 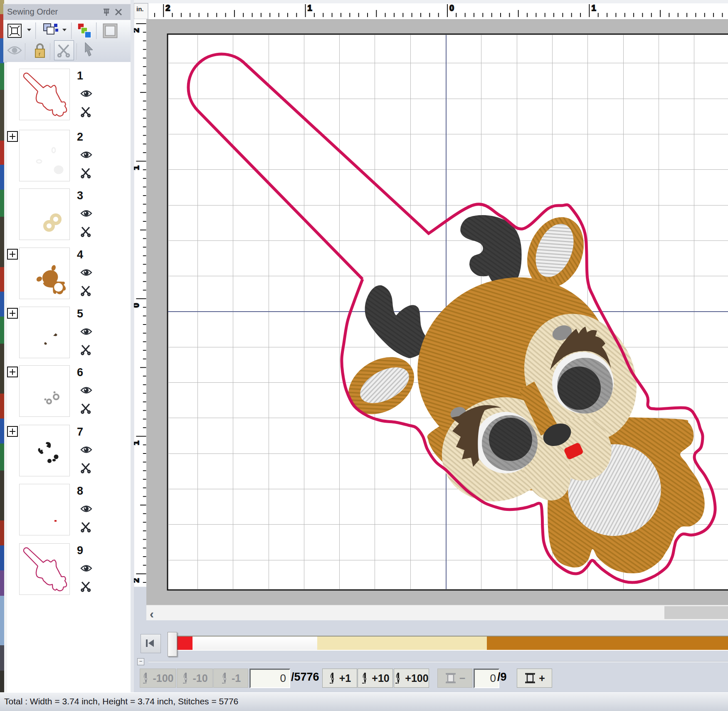 What do you see at coordinates (40, 54) in the screenshot?
I see `svg-text: r` at bounding box center [40, 54].